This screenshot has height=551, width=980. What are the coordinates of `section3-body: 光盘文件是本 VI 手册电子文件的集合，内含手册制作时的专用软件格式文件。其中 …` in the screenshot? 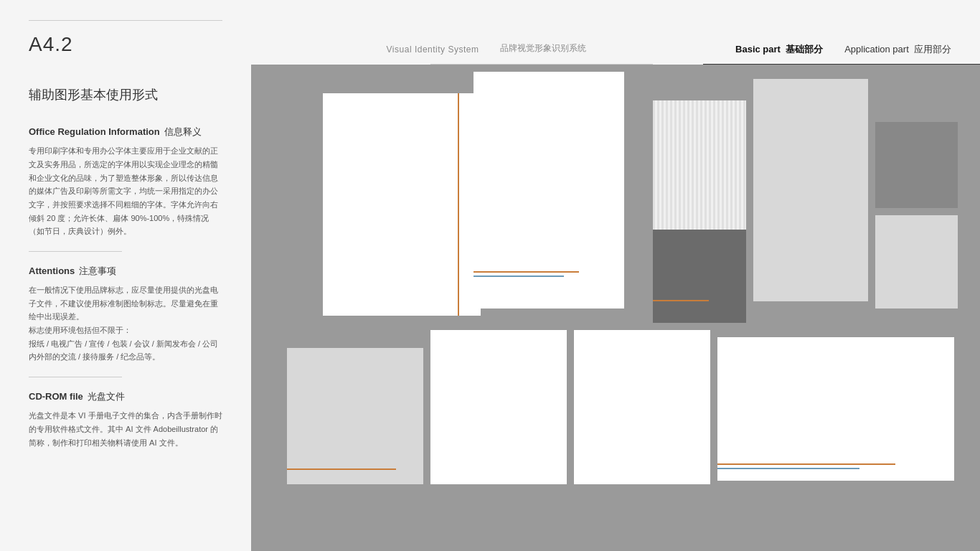 It's located at (126, 429).